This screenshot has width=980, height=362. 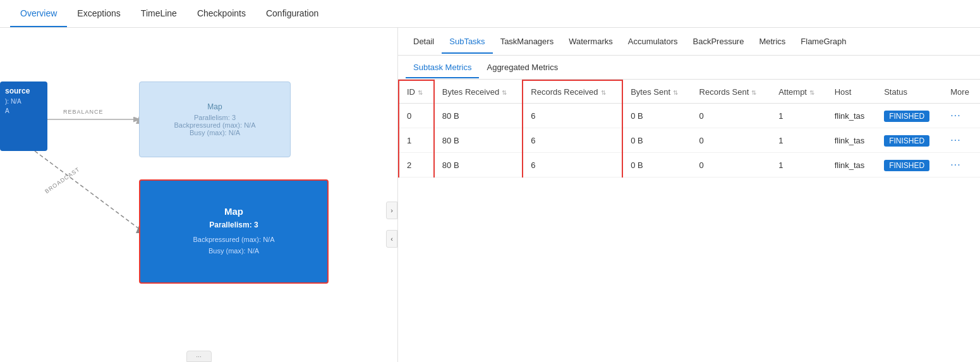 What do you see at coordinates (732, 92) in the screenshot?
I see `col-header-records-sent: Records Sent⇅` at bounding box center [732, 92].